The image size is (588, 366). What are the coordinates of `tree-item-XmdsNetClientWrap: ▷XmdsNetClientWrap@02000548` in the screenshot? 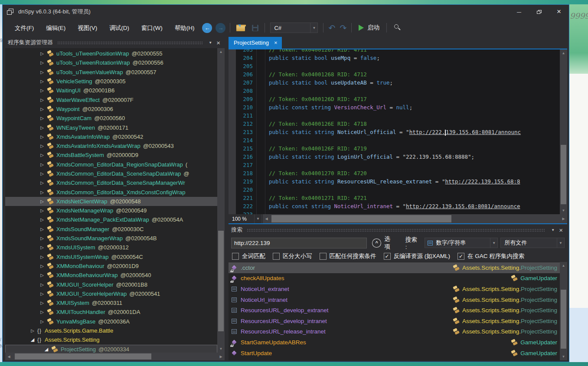 It's located at (111, 201).